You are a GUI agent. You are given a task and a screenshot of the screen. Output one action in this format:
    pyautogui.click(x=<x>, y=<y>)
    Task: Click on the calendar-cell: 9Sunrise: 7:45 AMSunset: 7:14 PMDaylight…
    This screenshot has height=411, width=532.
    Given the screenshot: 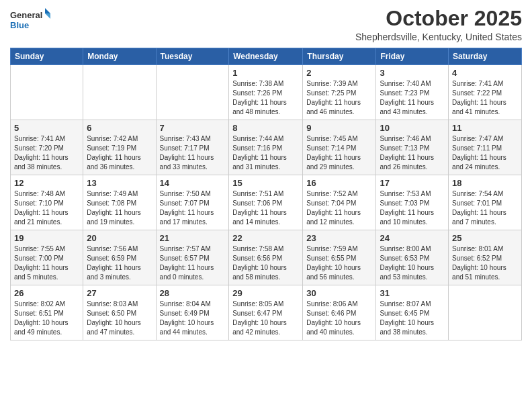 What is the action you would take?
    pyautogui.click(x=340, y=148)
    